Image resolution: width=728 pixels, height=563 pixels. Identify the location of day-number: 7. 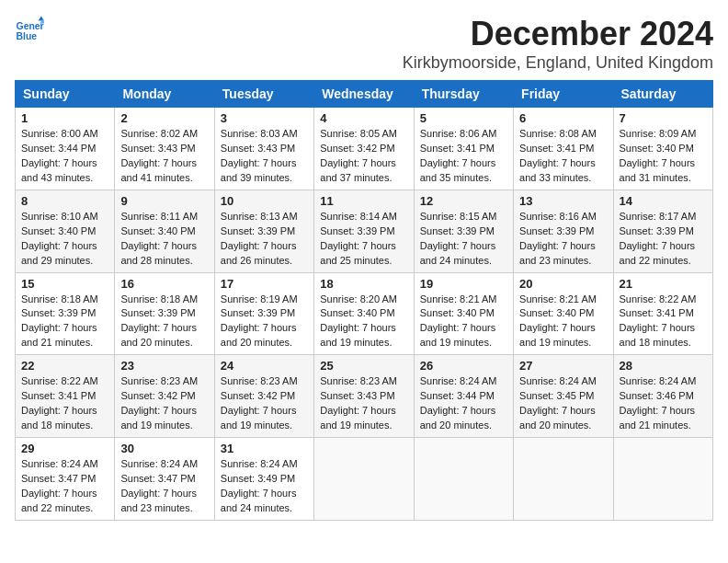
(664, 118).